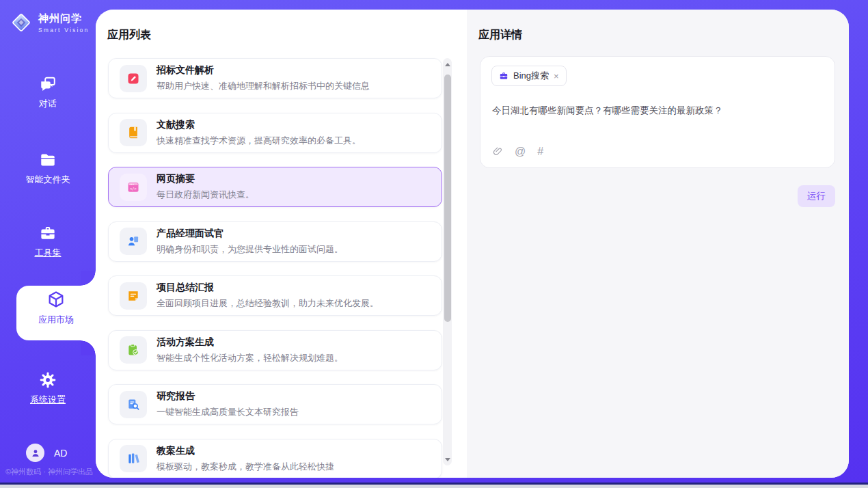  What do you see at coordinates (133, 296) in the screenshot?
I see `note-icon` at bounding box center [133, 296].